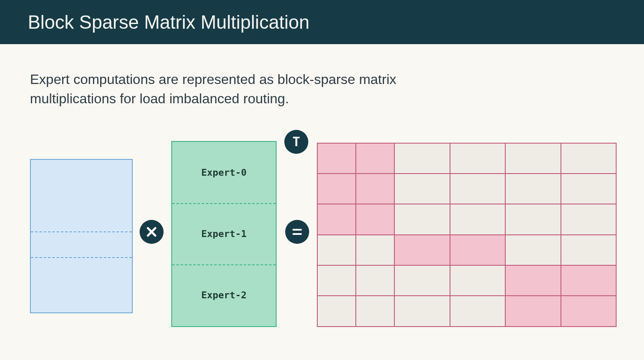  What do you see at coordinates (152, 232) in the screenshot?
I see `multiply-icon` at bounding box center [152, 232].